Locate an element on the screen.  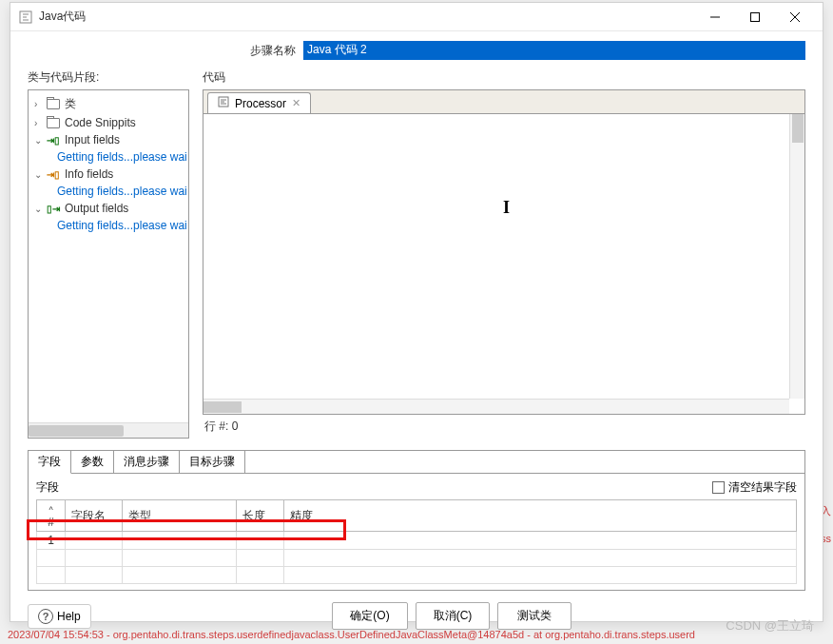
cell-type is located at coordinates (180, 540).